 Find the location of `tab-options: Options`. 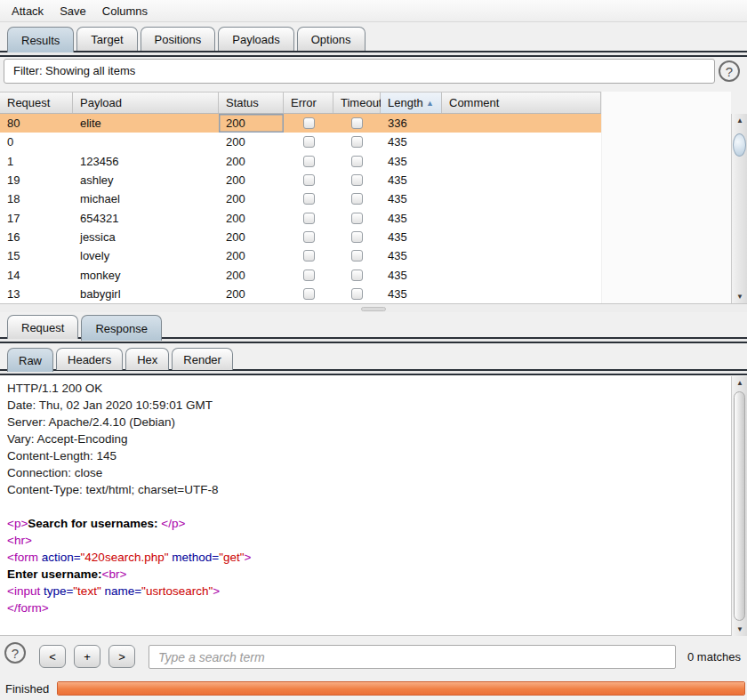

tab-options: Options is located at coordinates (331, 39).